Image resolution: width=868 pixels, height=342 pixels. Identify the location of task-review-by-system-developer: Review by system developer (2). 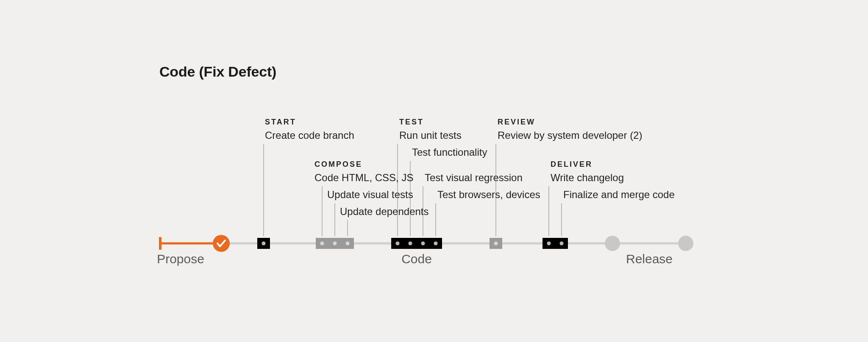
(570, 135).